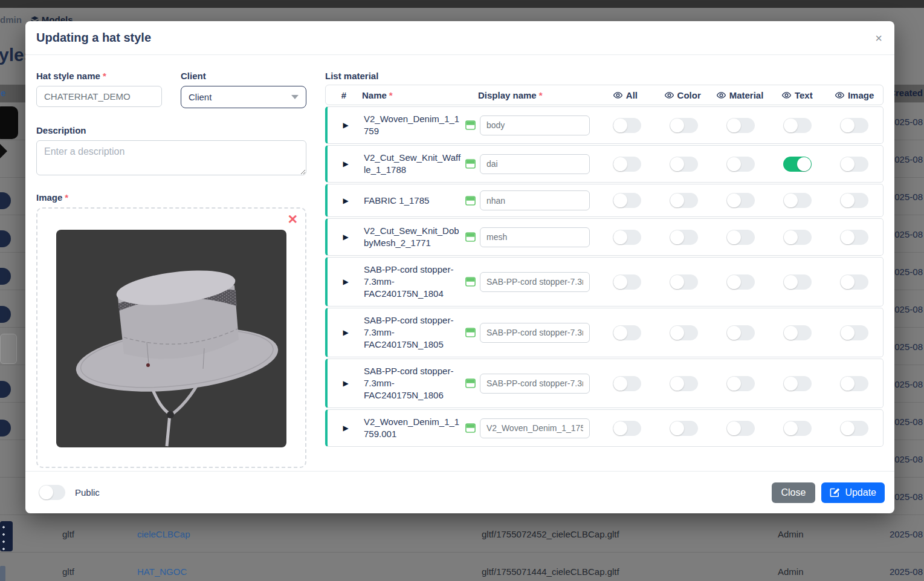 This screenshot has width=924, height=581. I want to click on hat-style-name-input, so click(99, 97).